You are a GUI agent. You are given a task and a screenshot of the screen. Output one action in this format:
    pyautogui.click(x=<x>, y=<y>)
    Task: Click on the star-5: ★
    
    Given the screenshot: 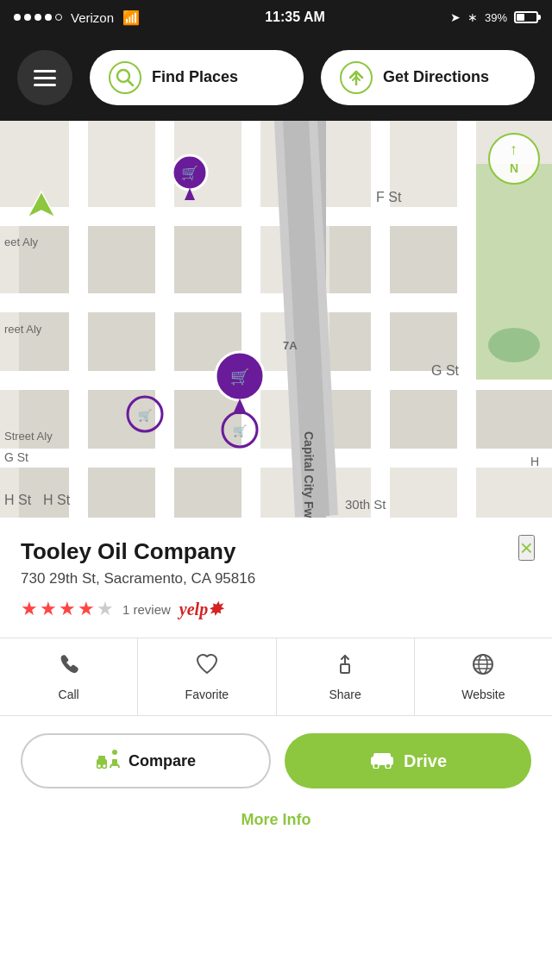 What is the action you would take?
    pyautogui.click(x=105, y=609)
    